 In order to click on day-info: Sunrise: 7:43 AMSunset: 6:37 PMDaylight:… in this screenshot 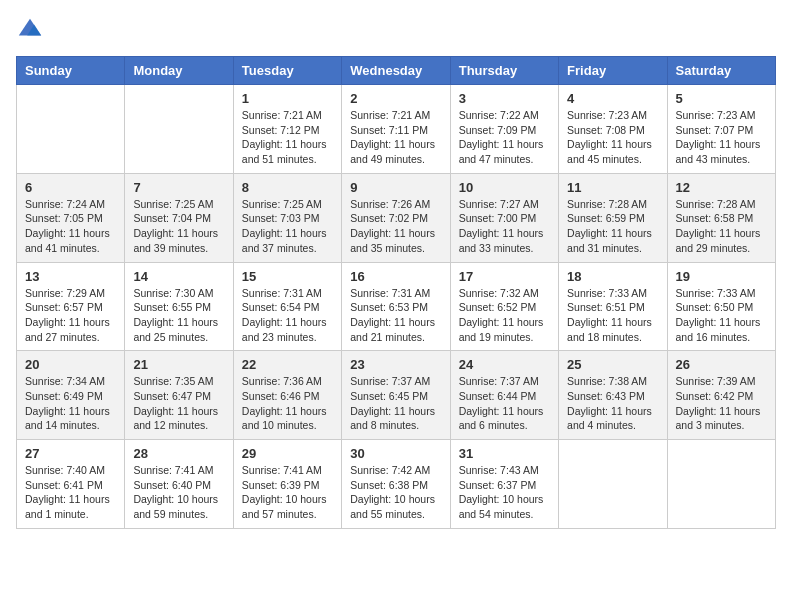, I will do `click(504, 492)`.